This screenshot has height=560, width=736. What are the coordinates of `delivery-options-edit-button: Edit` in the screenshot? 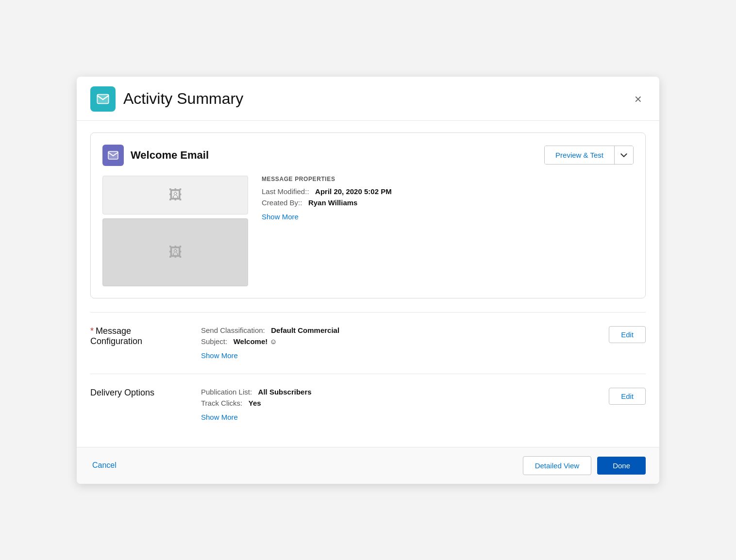 It's located at (627, 396).